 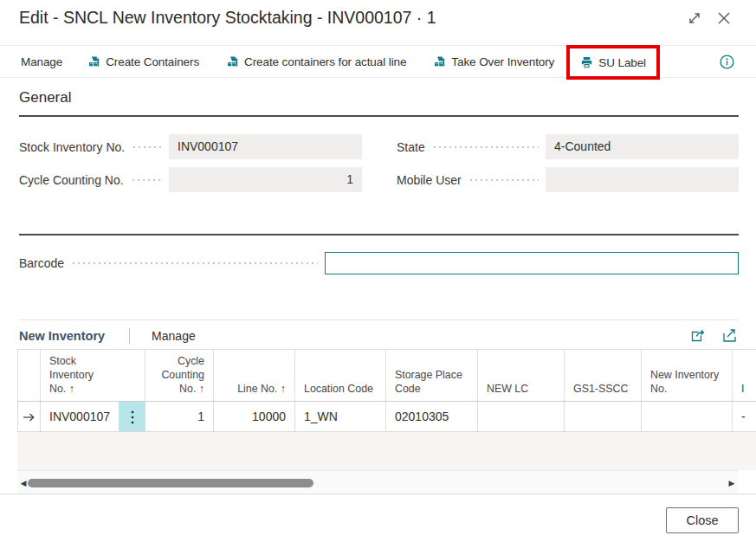 What do you see at coordinates (378, 481) in the screenshot?
I see `horizontal-scrollbar: ◀ ▶` at bounding box center [378, 481].